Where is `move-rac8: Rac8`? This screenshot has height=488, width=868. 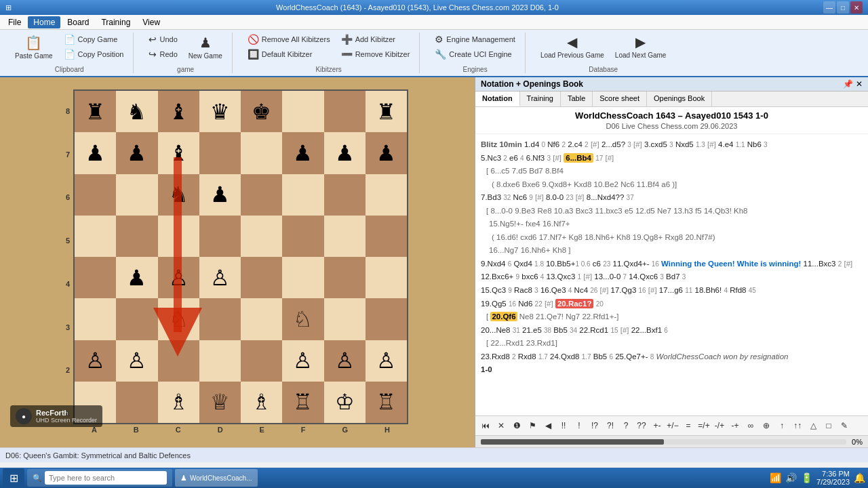
move-rac8: Rac8 is located at coordinates (524, 290).